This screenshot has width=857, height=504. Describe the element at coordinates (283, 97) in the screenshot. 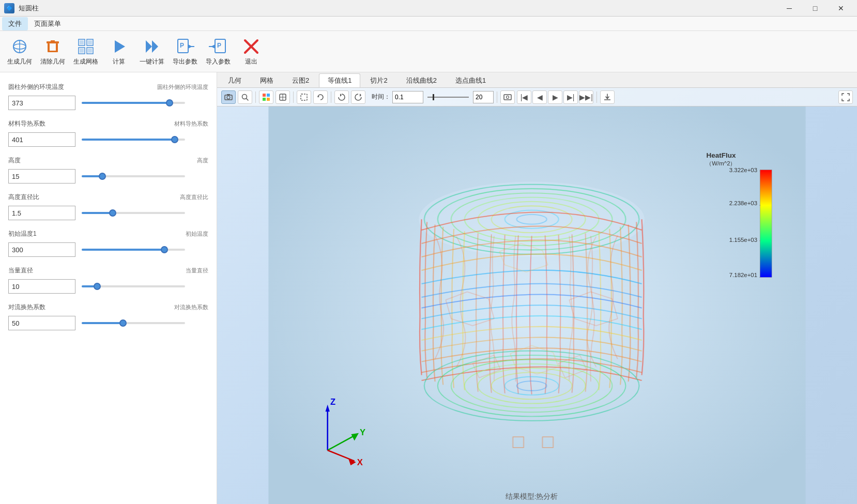

I see `render-mode-button` at that location.